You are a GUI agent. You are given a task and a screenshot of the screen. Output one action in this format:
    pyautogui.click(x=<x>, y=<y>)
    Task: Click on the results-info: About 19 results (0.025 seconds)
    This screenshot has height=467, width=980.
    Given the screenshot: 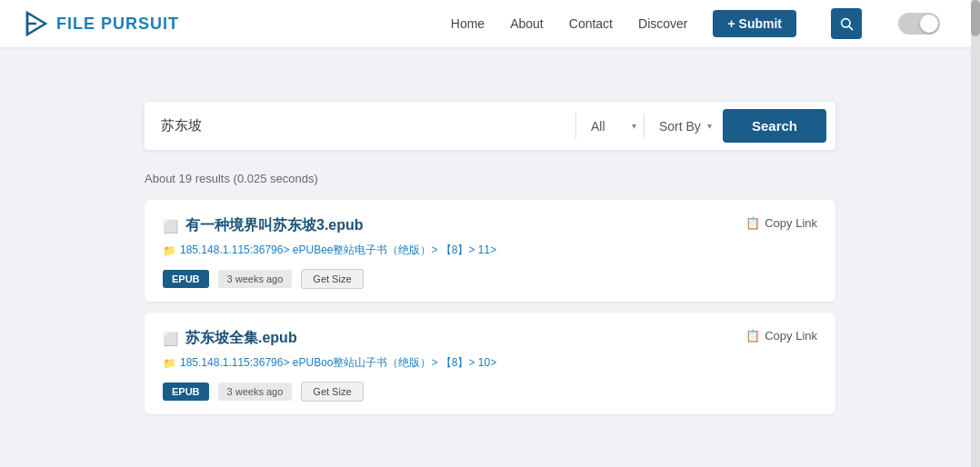 What is the action you would take?
    pyautogui.click(x=490, y=178)
    